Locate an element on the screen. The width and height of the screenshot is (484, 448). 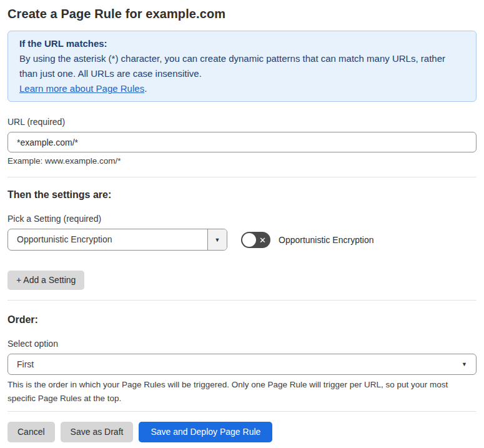
url-example-text: Example: www.example.com/* is located at coordinates (242, 161).